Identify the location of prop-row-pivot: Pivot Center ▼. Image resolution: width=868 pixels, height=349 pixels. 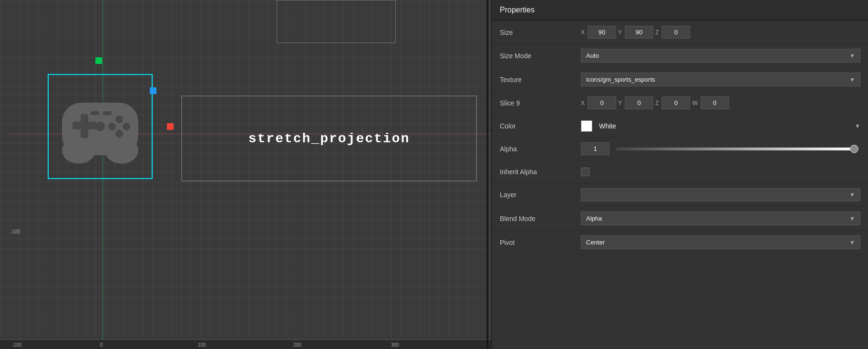
(680, 243).